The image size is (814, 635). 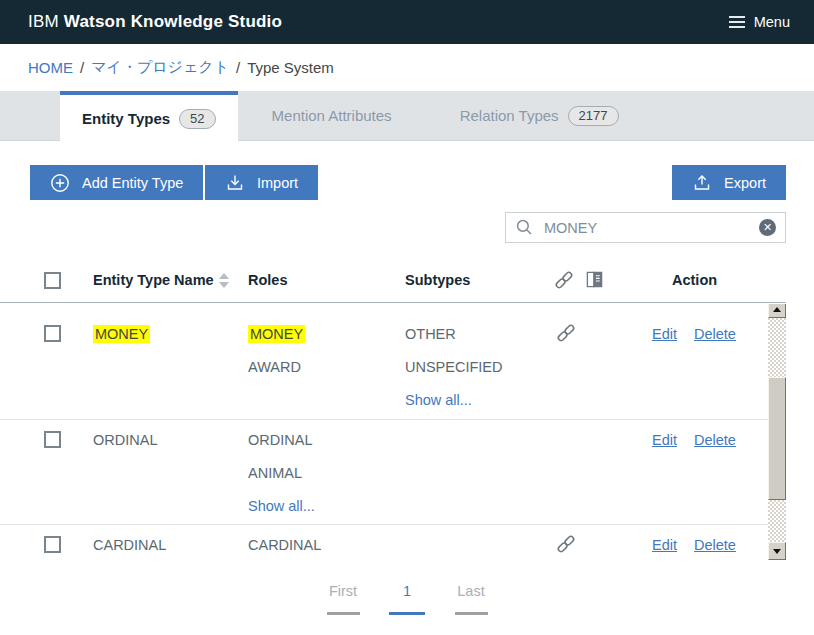 I want to click on table-row: CARDINAL CARDINAL Edit Delete, so click(x=384, y=542).